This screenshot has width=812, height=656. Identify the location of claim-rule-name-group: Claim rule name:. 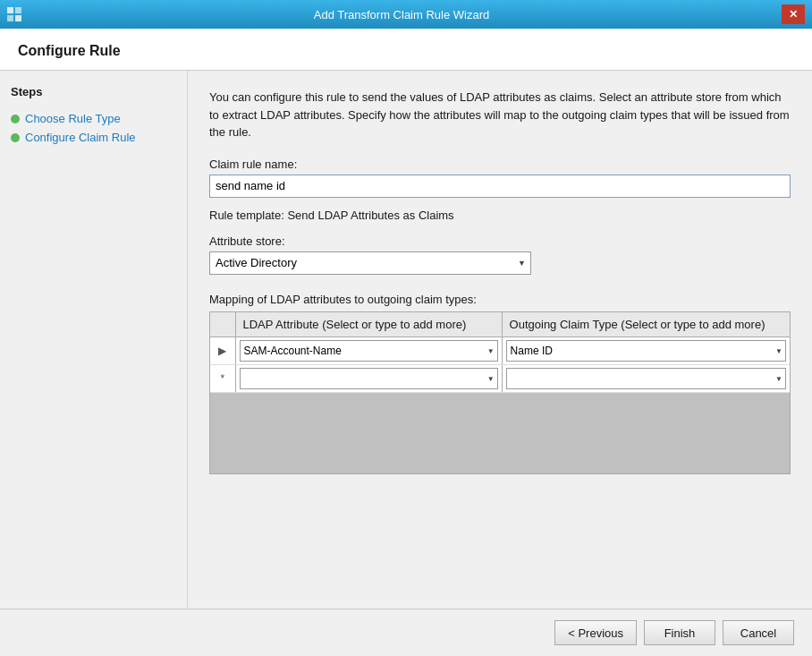
(500, 177).